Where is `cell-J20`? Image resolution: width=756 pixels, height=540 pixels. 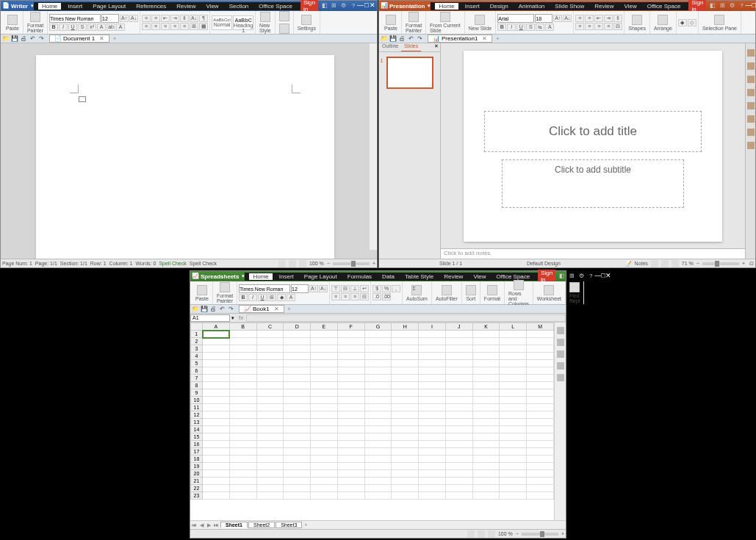 cell-J20 is located at coordinates (458, 474).